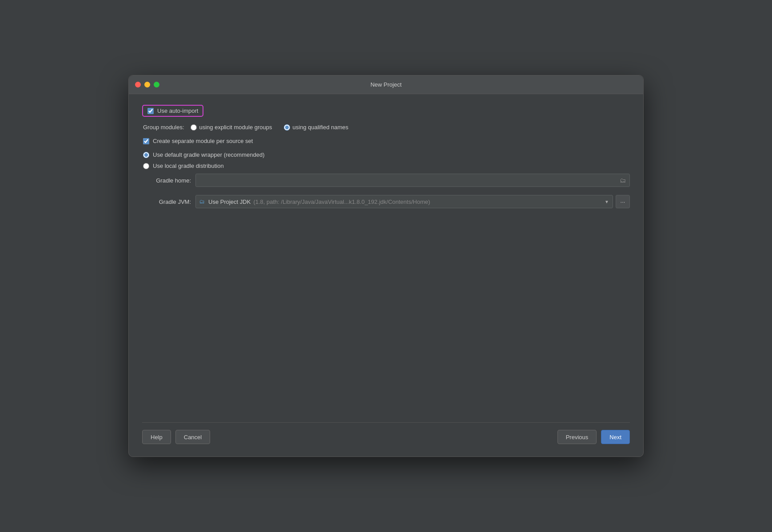 The width and height of the screenshot is (772, 532). What do you see at coordinates (413, 202) in the screenshot?
I see `gradle-jvm-dropdown-wrapper: 🗂 Use Project JDK (1.8, path: /Library/J…` at bounding box center [413, 202].